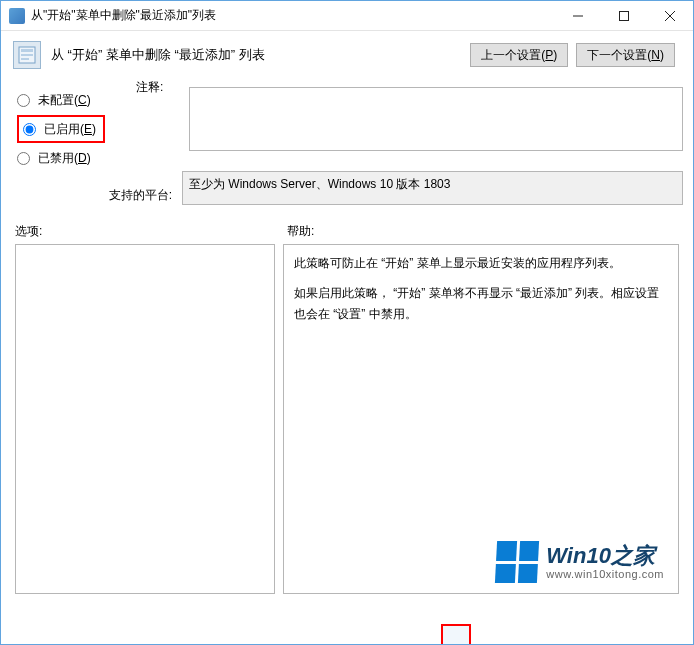 The width and height of the screenshot is (694, 645). I want to click on watermark-url: www.win10xitong.com, so click(605, 574).